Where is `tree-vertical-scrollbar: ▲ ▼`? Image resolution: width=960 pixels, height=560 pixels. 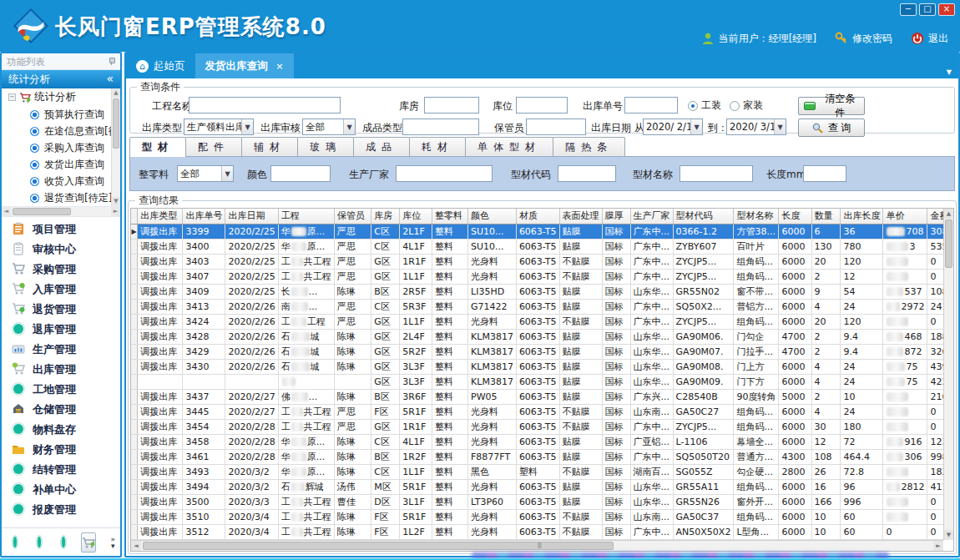 tree-vertical-scrollbar: ▲ ▼ is located at coordinates (115, 147).